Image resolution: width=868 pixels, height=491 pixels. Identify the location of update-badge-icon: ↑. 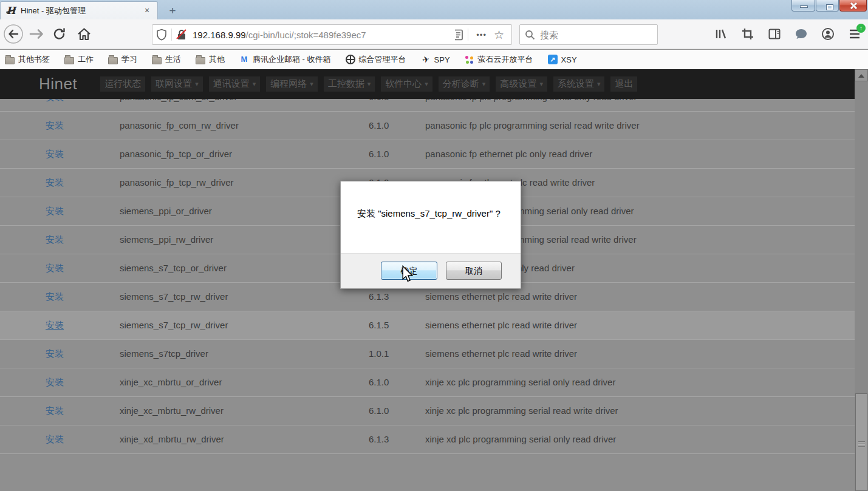
(861, 28).